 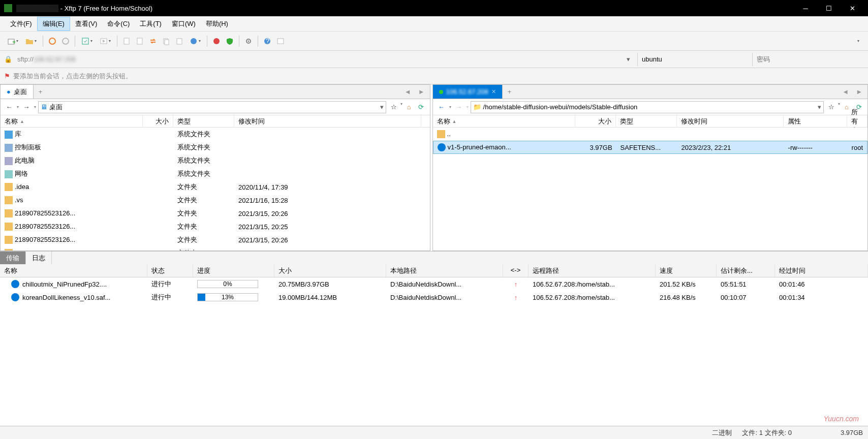 What do you see at coordinates (195, 41) in the screenshot?
I see `globe-icon: ▾` at bounding box center [195, 41].